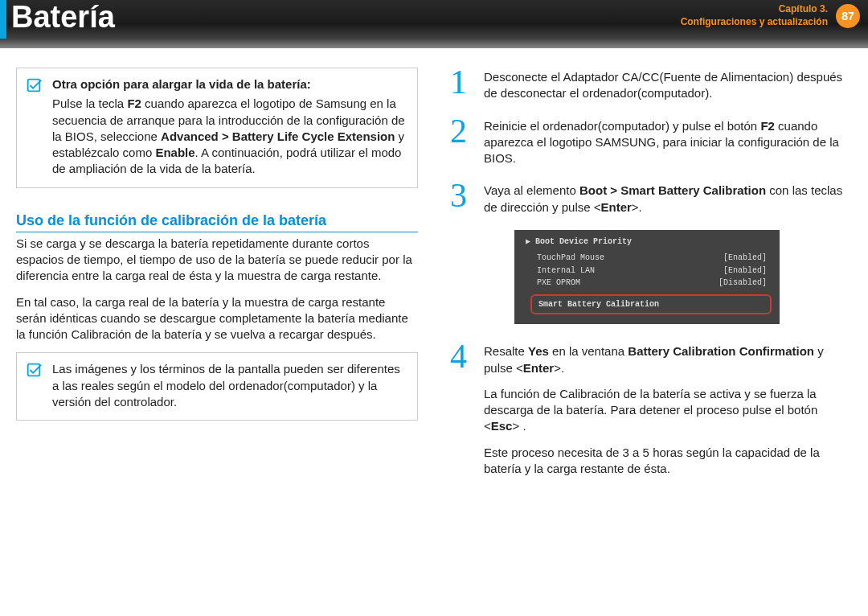  Describe the element at coordinates (848, 16) in the screenshot. I see `page-number-badge: 87` at that location.